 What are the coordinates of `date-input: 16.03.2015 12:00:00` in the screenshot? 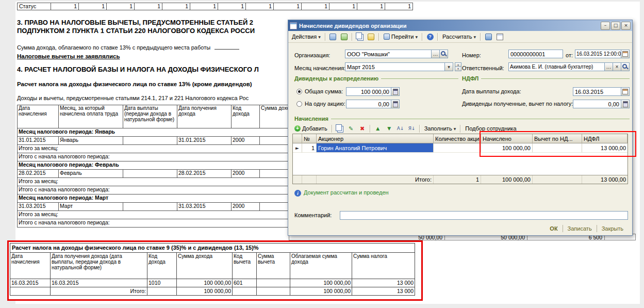 It's located at (598, 54).